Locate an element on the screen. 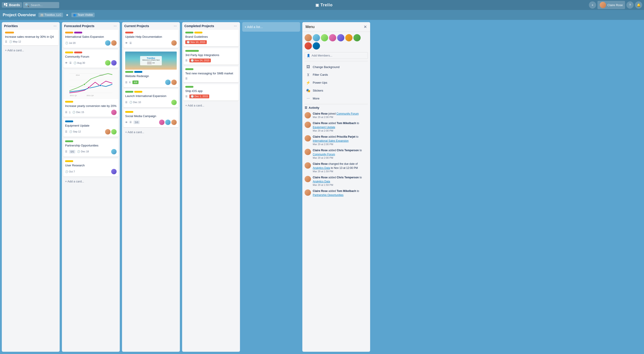  card-f5: Partnership Opportunities ☰ 0/5 🕐 Dec 18 is located at coordinates (91, 148).